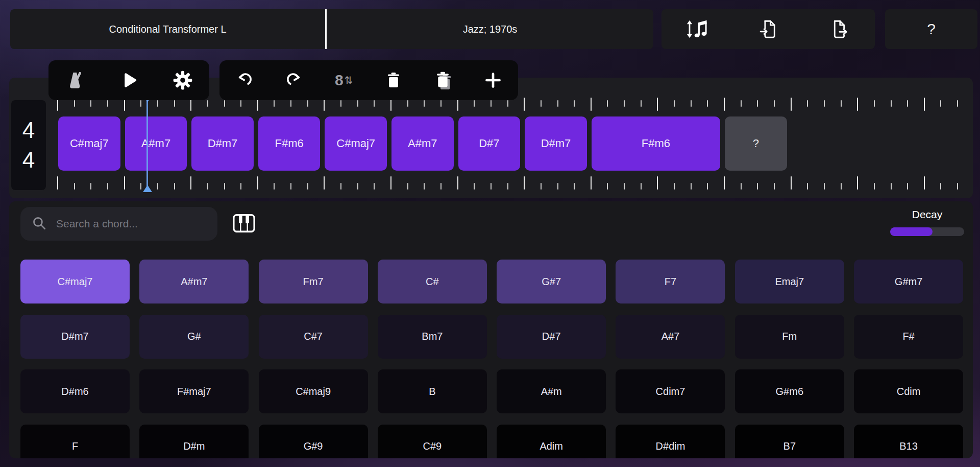 The image size is (980, 467). I want to click on chord-suggestion-card: B, so click(432, 391).